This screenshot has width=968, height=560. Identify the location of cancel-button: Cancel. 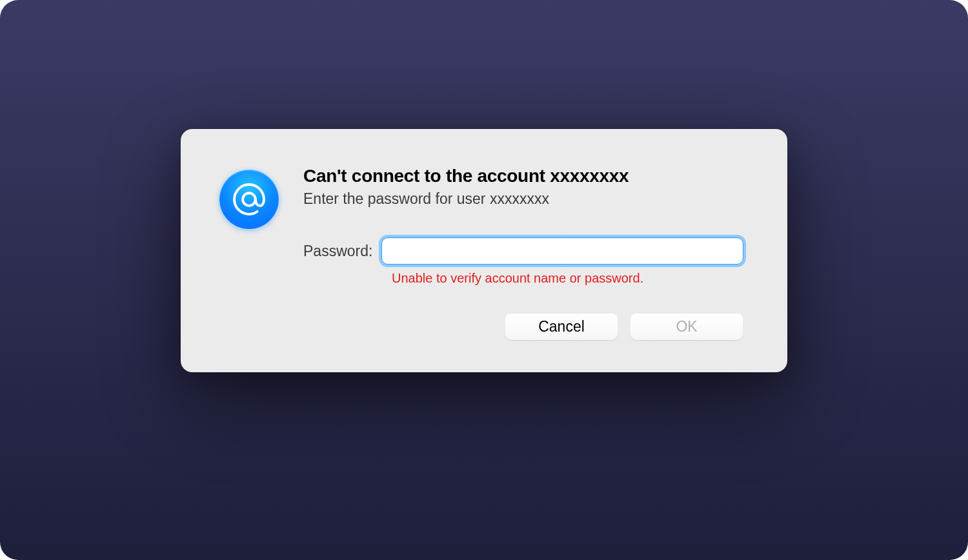
(561, 326).